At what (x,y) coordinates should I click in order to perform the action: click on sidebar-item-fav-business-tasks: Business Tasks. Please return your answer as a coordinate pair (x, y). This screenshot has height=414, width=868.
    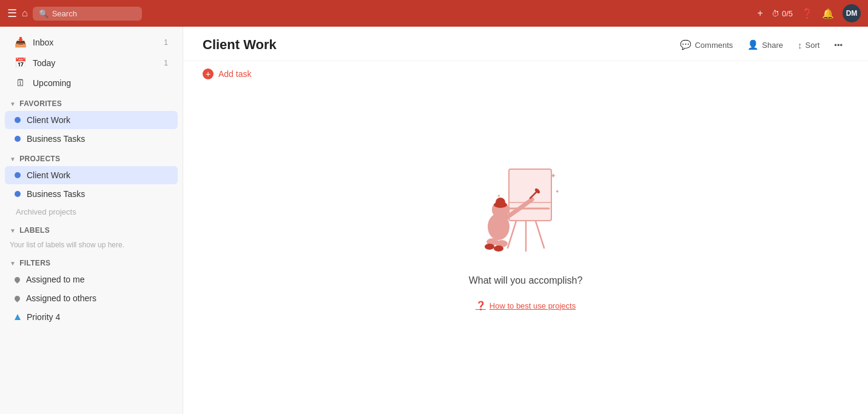
    Looking at the image, I should click on (91, 139).